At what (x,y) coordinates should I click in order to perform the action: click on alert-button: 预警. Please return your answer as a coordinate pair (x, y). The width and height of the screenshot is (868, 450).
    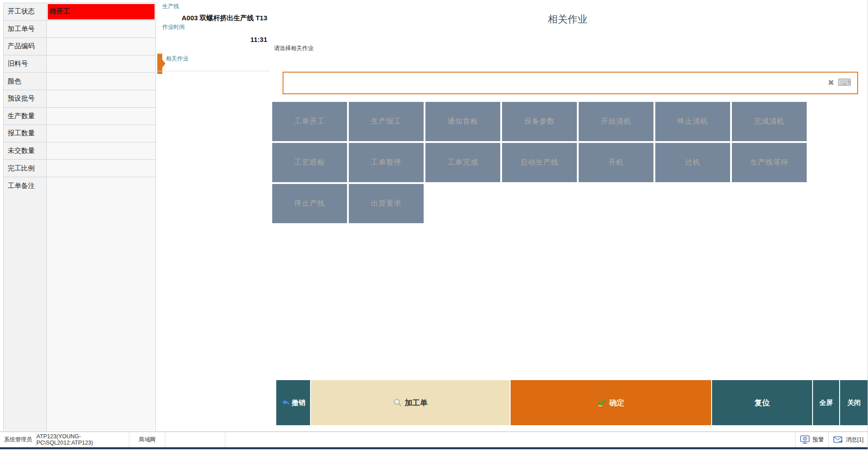
    Looking at the image, I should click on (812, 440).